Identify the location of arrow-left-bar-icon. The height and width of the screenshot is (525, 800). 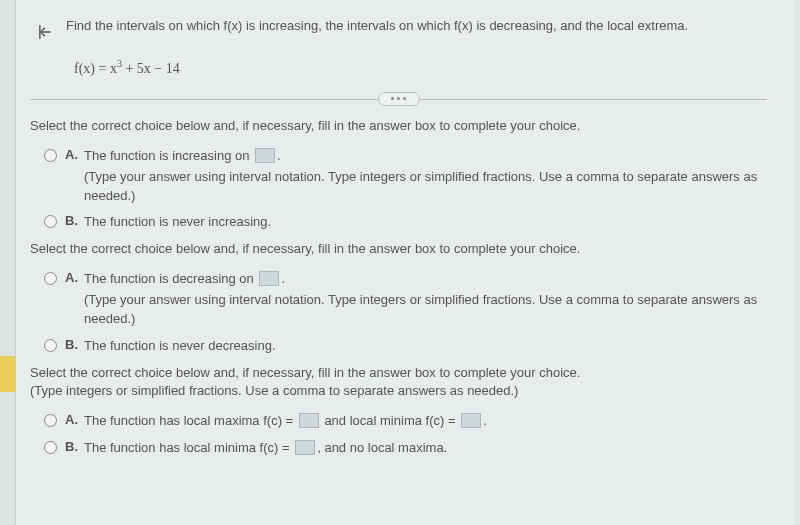
(44, 32).